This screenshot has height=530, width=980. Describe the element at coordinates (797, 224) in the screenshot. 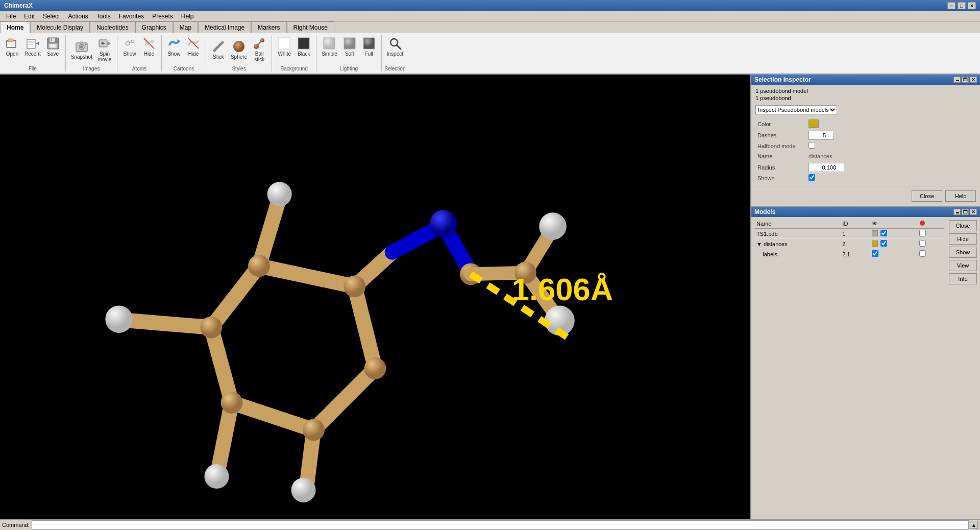

I see `col-name: Name` at that location.